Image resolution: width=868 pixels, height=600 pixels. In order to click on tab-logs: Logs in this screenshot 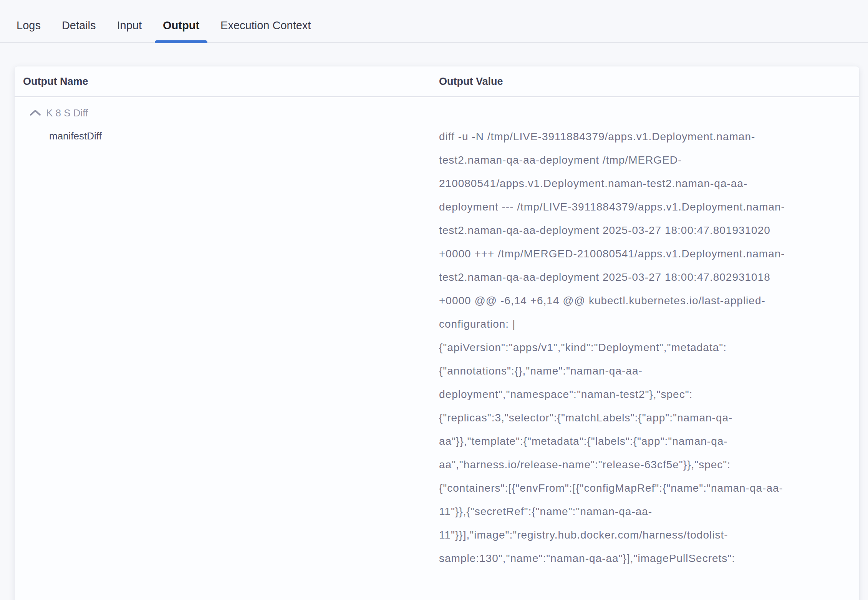, I will do `click(28, 31)`.